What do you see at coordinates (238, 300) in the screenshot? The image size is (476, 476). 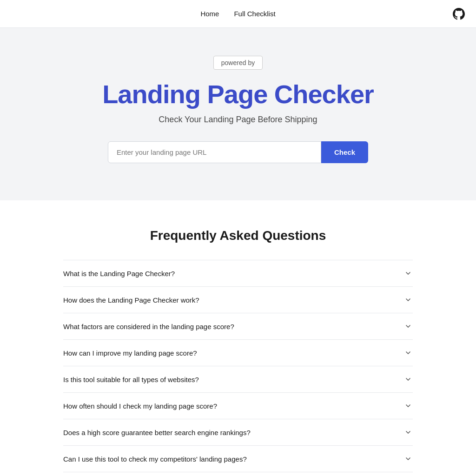 I see `faq-item: How does the Landing Page Checker work?` at bounding box center [238, 300].